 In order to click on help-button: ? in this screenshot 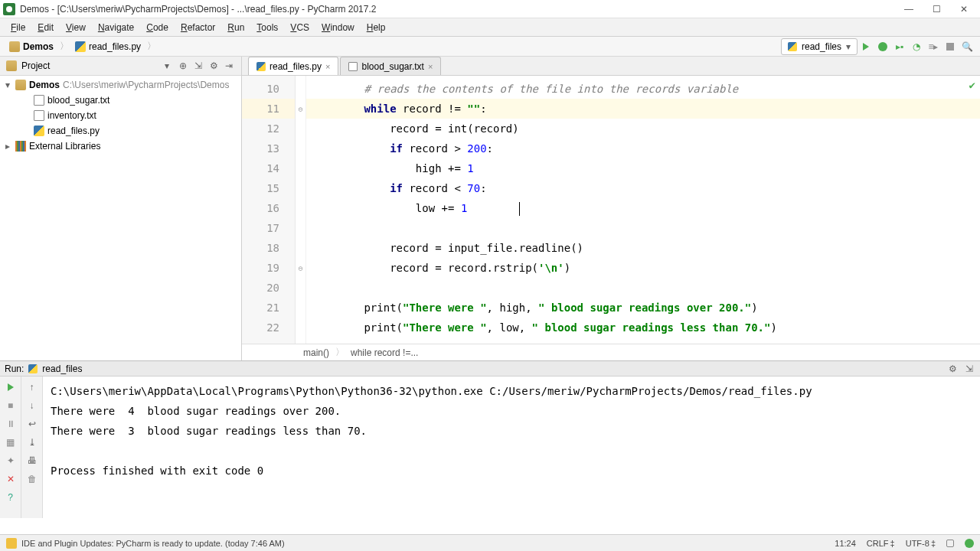, I will do `click(11, 497)`.